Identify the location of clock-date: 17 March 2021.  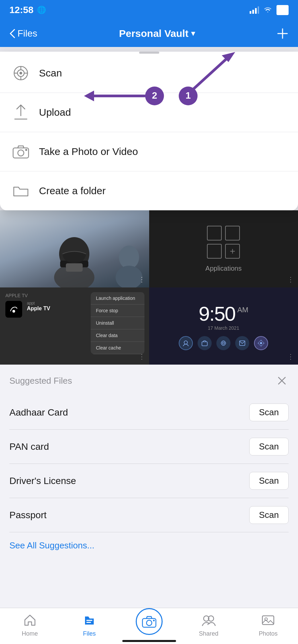
(224, 328).